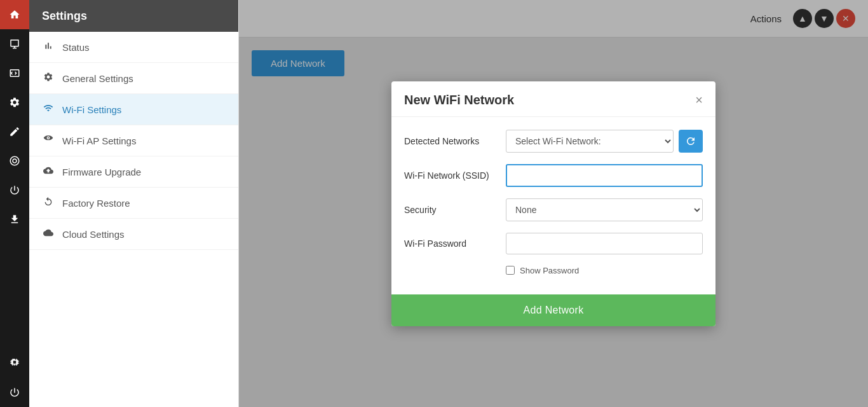 The image size is (868, 407). What do you see at coordinates (99, 141) in the screenshot?
I see `sidebar-item-wifi-ap-settings-label: Wi-Fi AP Settings` at bounding box center [99, 141].